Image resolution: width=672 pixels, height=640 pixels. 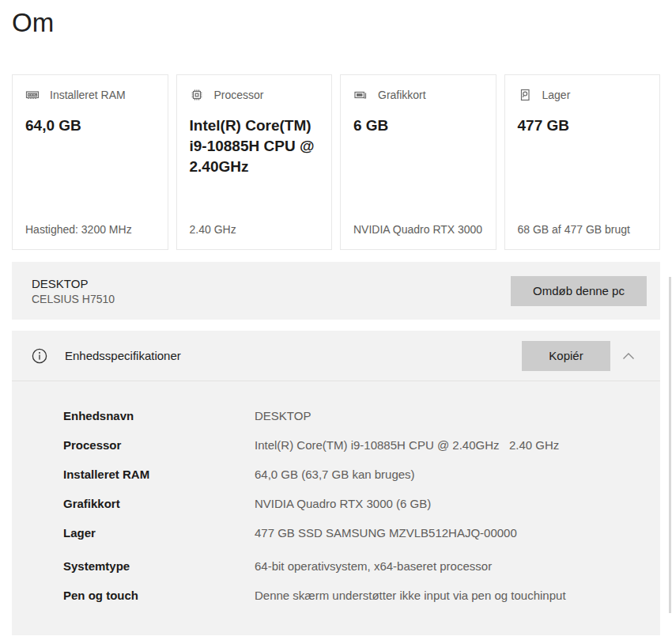 What do you see at coordinates (159, 416) in the screenshot?
I see `spec-label: Enhedsnavn` at bounding box center [159, 416].